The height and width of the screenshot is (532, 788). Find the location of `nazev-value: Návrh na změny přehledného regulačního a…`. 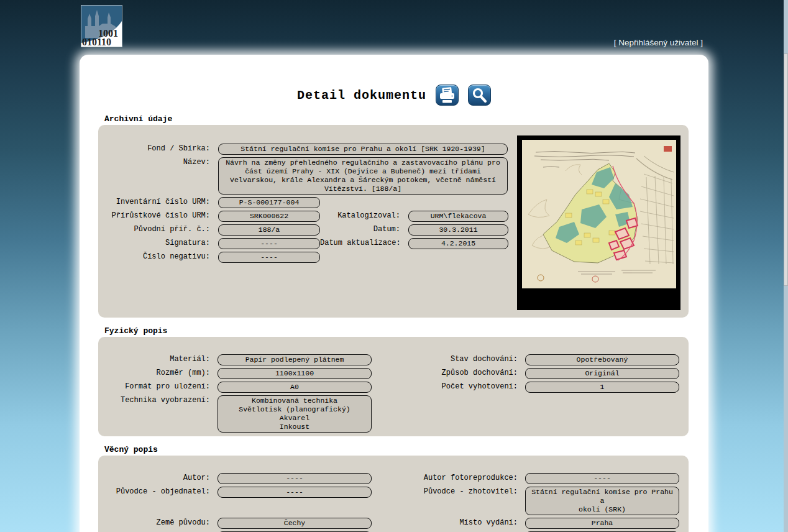

nazev-value: Návrh na změny přehledného regulačního a… is located at coordinates (363, 176).